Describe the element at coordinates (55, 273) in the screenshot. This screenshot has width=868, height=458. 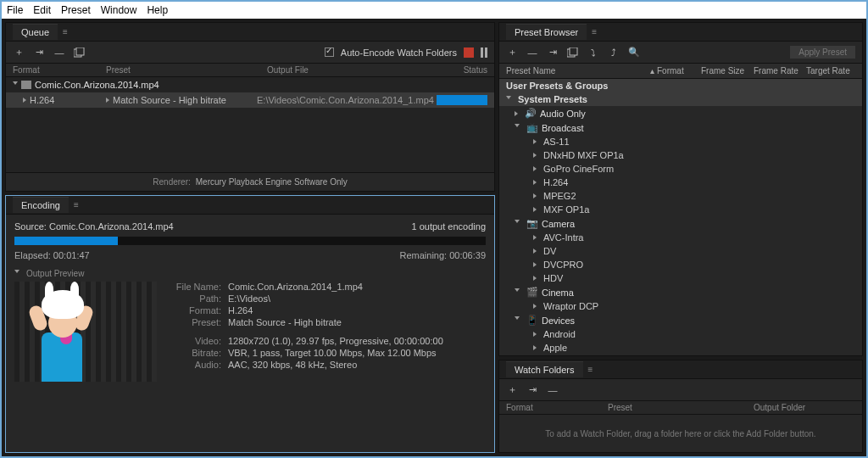
I see `preview-label: Output Preview` at that location.